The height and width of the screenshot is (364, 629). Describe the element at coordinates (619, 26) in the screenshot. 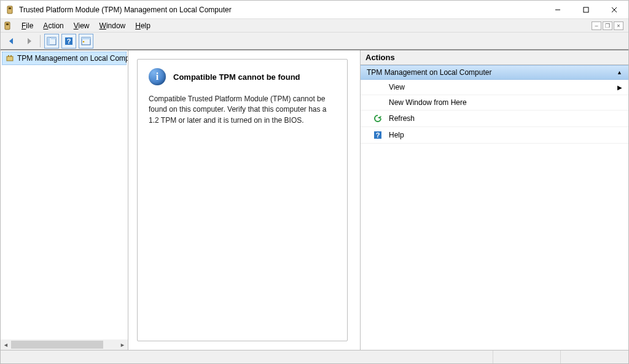

I see `mdi-close-button: ×` at that location.